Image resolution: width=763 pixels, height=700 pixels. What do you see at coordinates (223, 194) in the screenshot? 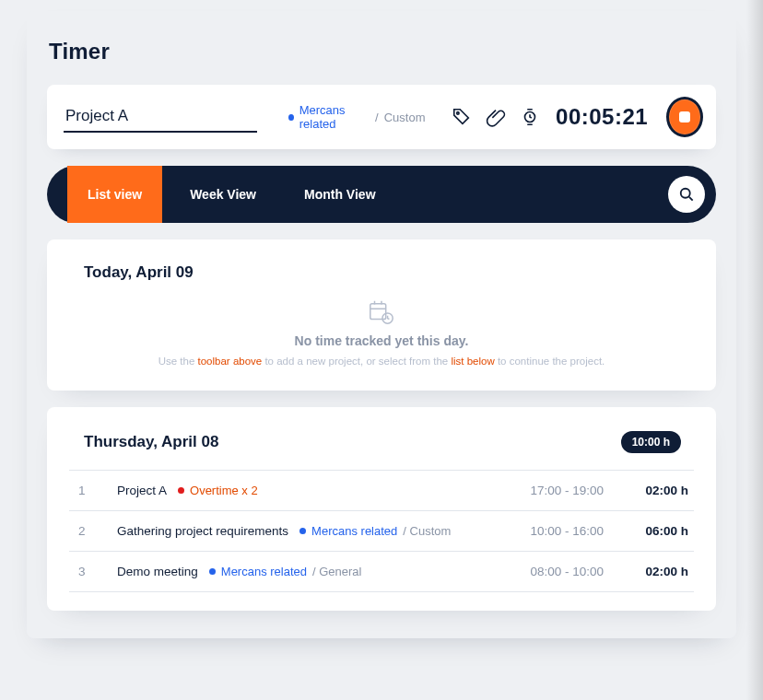
I see `tab-label: Week View` at bounding box center [223, 194].